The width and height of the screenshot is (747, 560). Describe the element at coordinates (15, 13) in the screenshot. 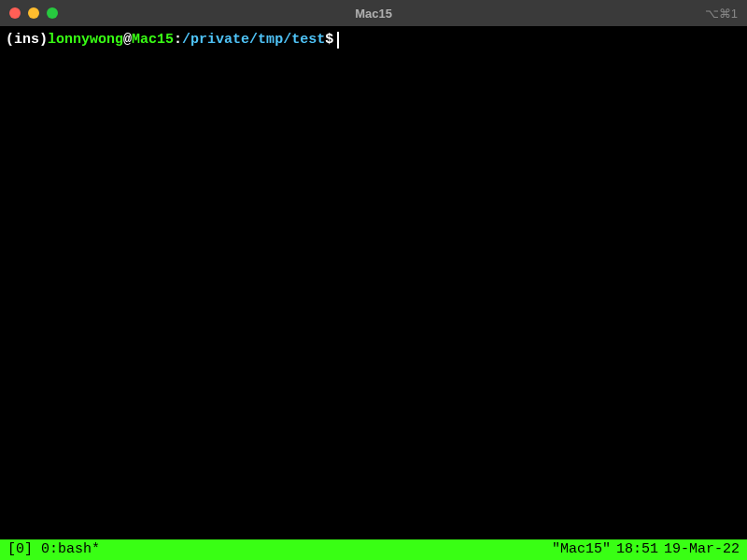

I see `close-button` at that location.